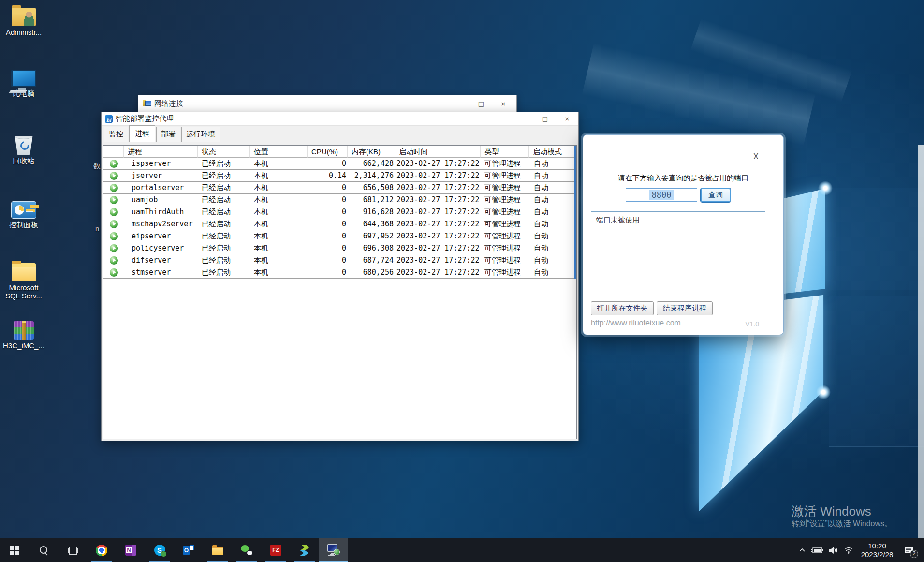  Describe the element at coordinates (756, 157) in the screenshot. I see `dialog-close-button: X` at that location.